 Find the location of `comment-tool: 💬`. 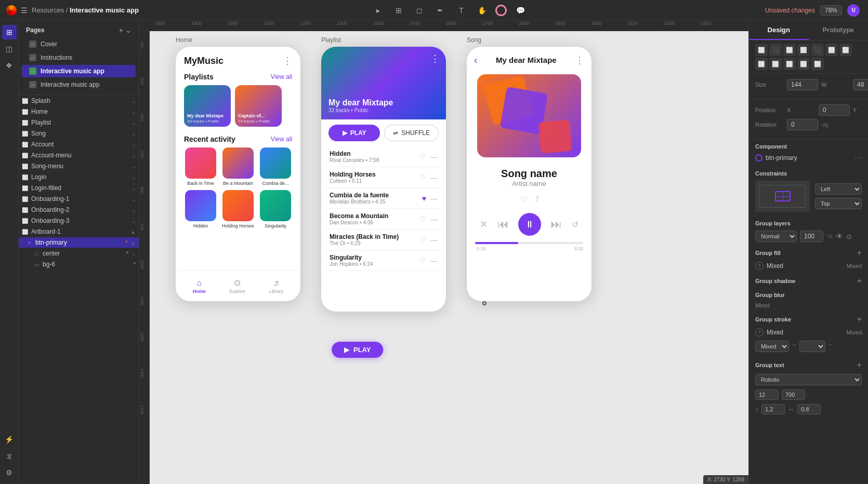

comment-tool: 💬 is located at coordinates (520, 10).